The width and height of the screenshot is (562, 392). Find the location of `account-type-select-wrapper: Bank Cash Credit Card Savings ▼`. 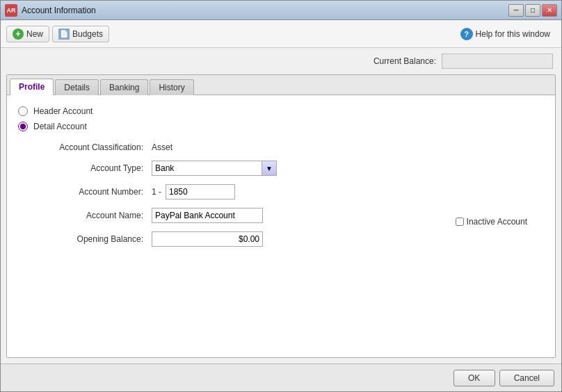

account-type-select-wrapper: Bank Cash Credit Card Savings ▼ is located at coordinates (214, 168).